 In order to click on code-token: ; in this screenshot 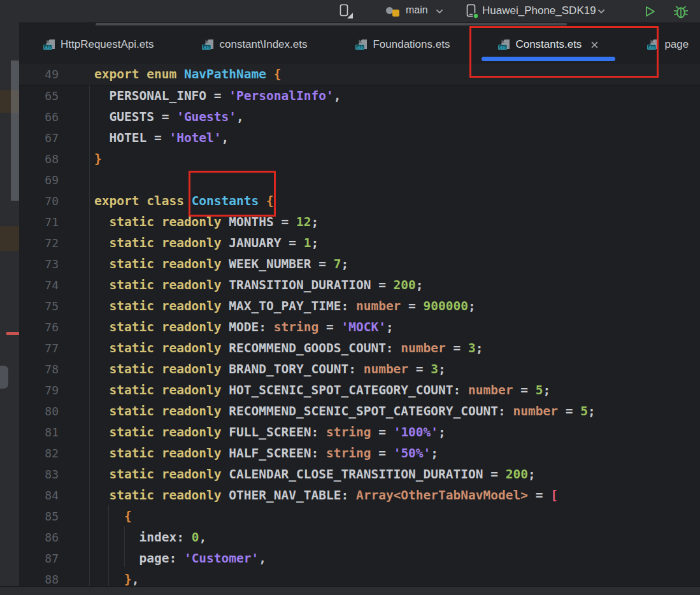, I will do `click(390, 327)`.